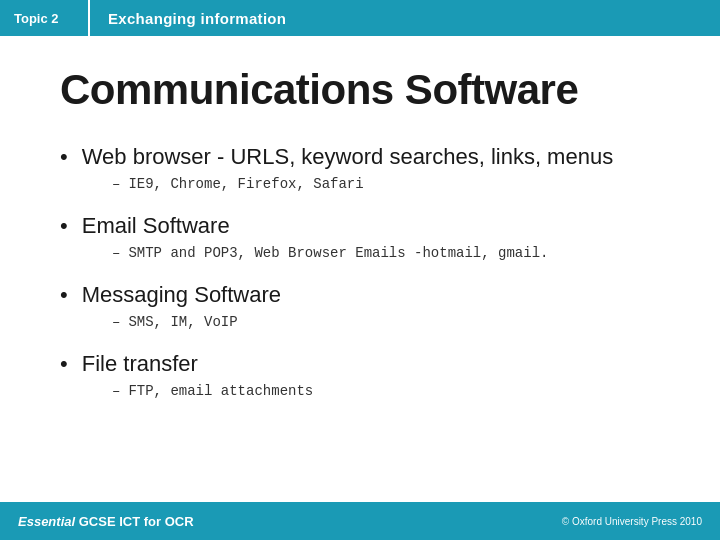 This screenshot has height=540, width=720. Describe the element at coordinates (360, 226) in the screenshot. I see `bullet-header-email-software: •Email Software` at that location.